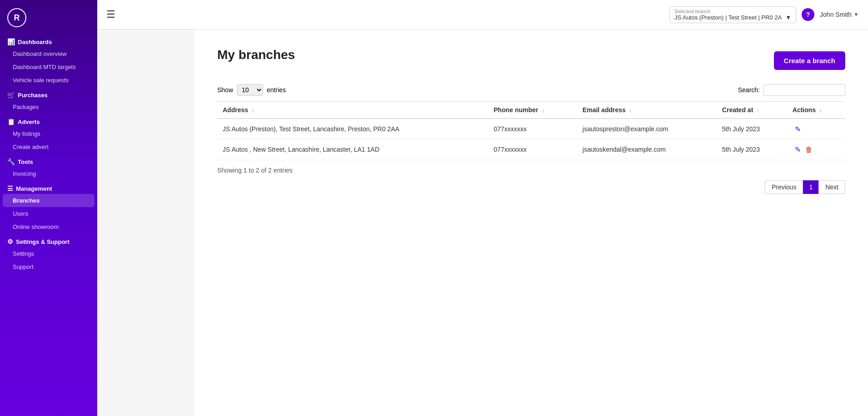 The width and height of the screenshot is (868, 416). What do you see at coordinates (810, 61) in the screenshot?
I see `create-branch-button: Create a branch` at bounding box center [810, 61].